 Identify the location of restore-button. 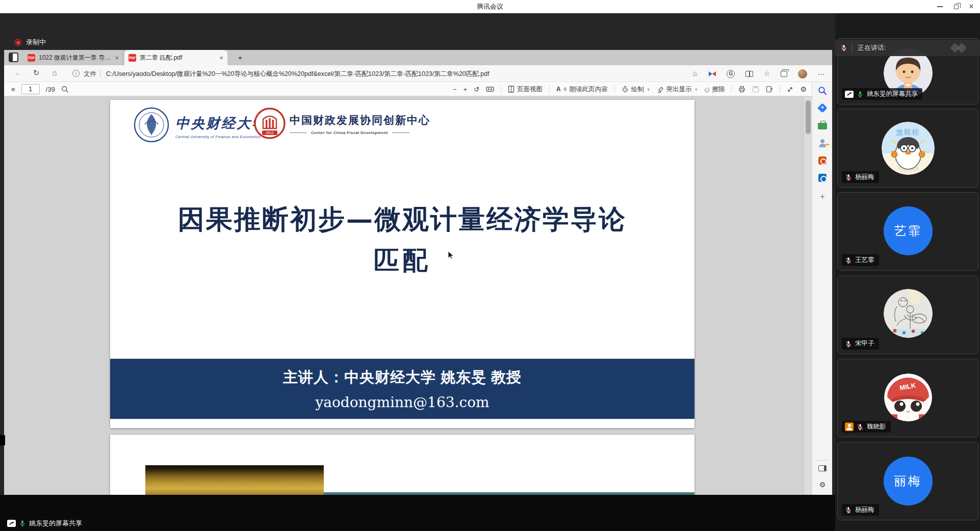
(956, 7).